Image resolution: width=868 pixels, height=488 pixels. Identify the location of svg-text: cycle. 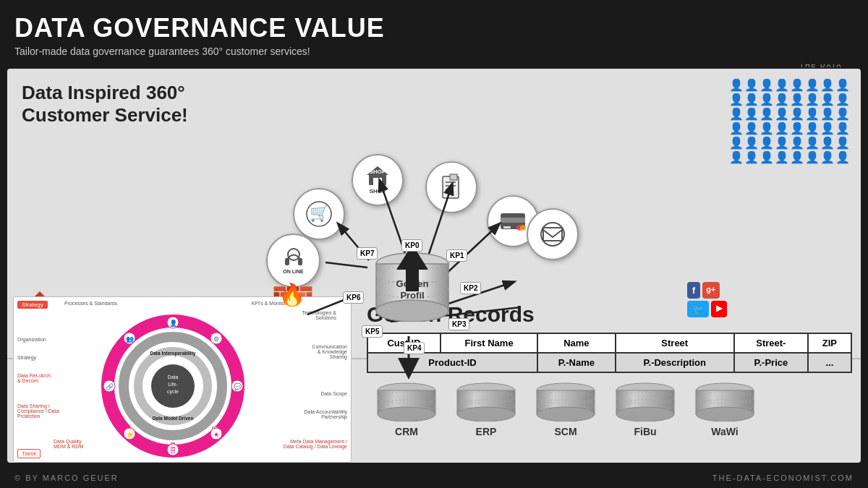
(173, 392).